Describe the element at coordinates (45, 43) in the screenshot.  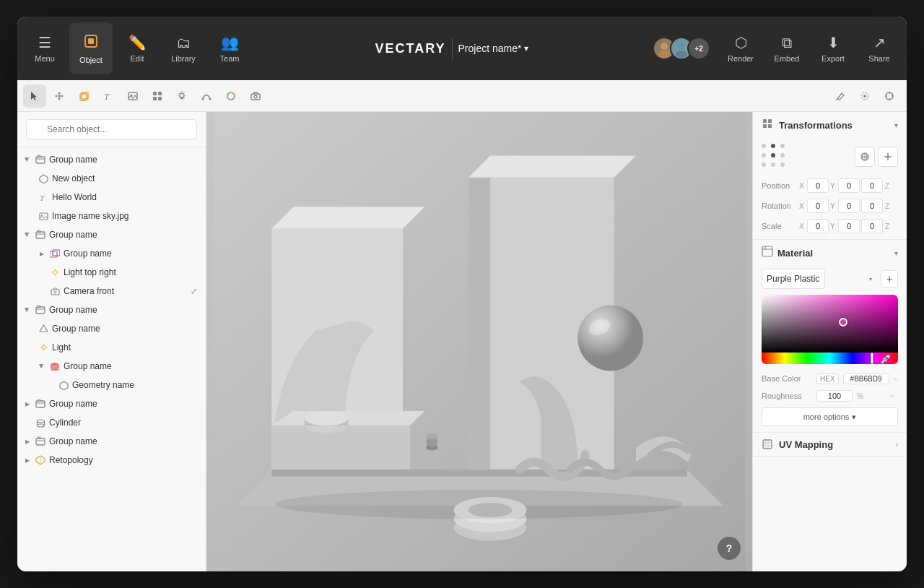
I see `menu-icon: ☰` at that location.